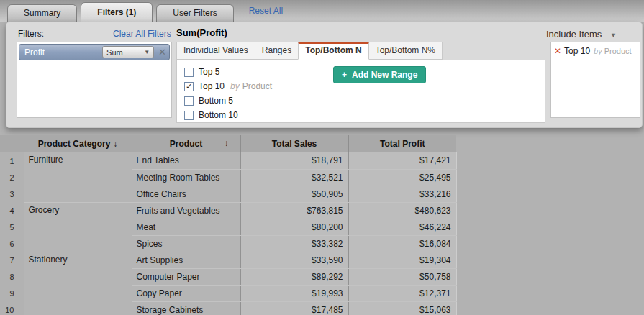 Image resolution: width=644 pixels, height=315 pixels. I want to click on row-number: 4, so click(12, 210).